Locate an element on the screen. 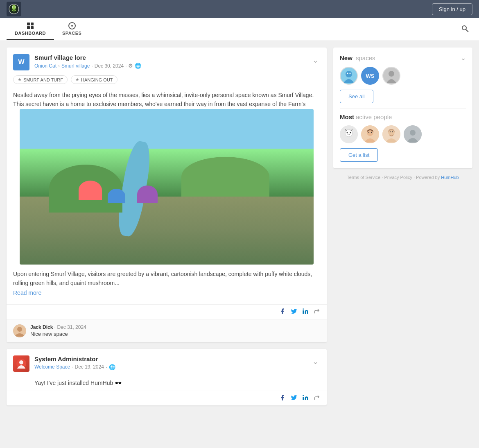 Image resolution: width=479 pixels, height=448 pixels. tag-hanging-out: ★ HANGING OUT is located at coordinates (94, 79).